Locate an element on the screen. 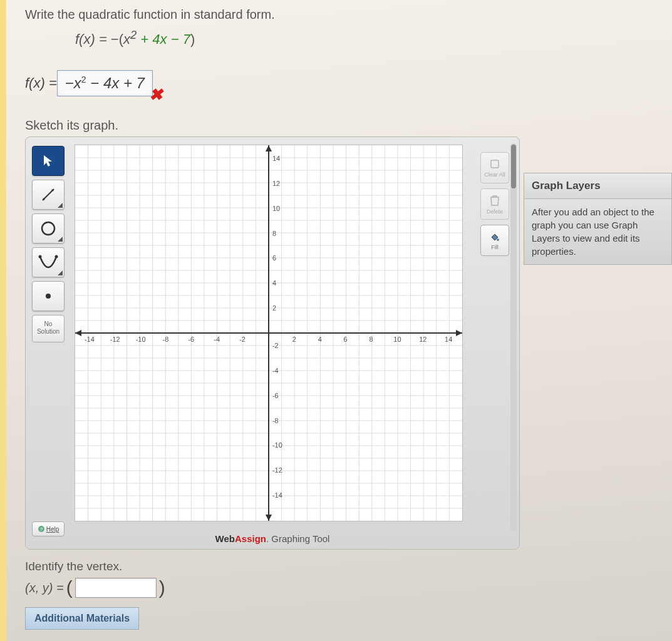 The width and height of the screenshot is (672, 641). dot-icon is located at coordinates (48, 296).